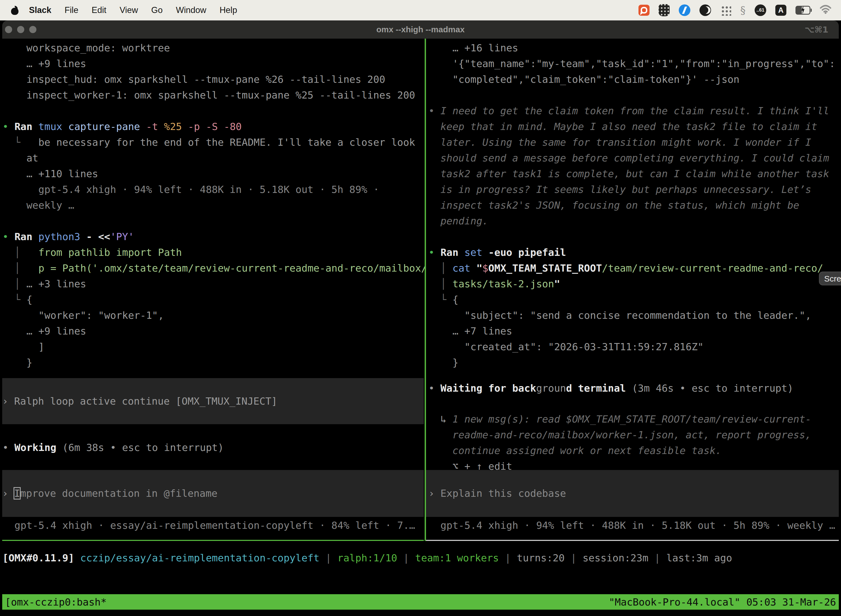 This screenshot has width=841, height=616. Describe the element at coordinates (213, 541) in the screenshot. I see `pane-border-left` at that location.